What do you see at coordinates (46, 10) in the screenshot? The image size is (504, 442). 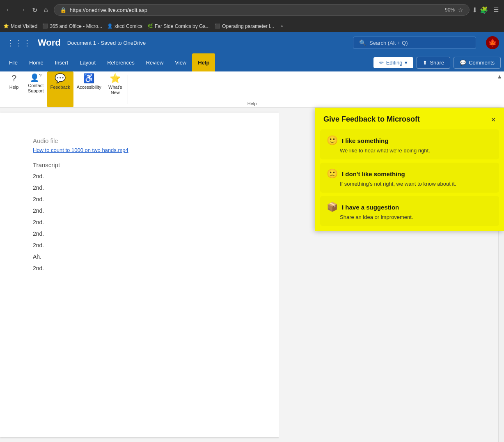 I see `home-button: ⌂` at bounding box center [46, 10].